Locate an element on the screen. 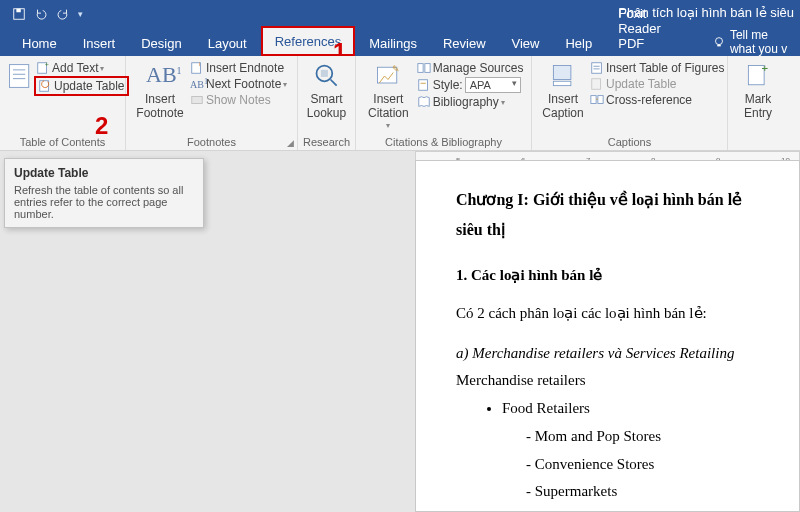 Image resolution: width=800 pixels, height=512 pixels. tab-mailings: Mailings is located at coordinates (393, 43).